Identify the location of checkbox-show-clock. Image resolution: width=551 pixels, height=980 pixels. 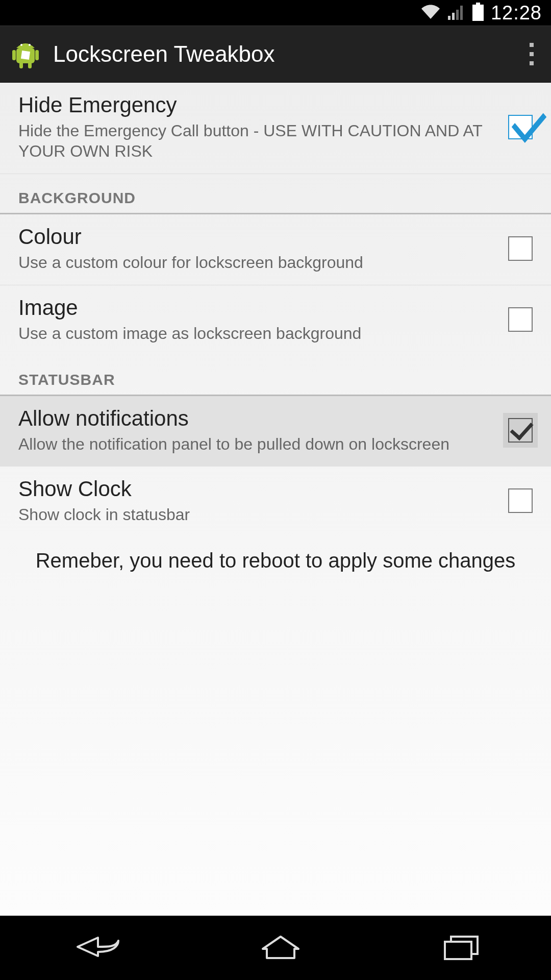
(520, 501).